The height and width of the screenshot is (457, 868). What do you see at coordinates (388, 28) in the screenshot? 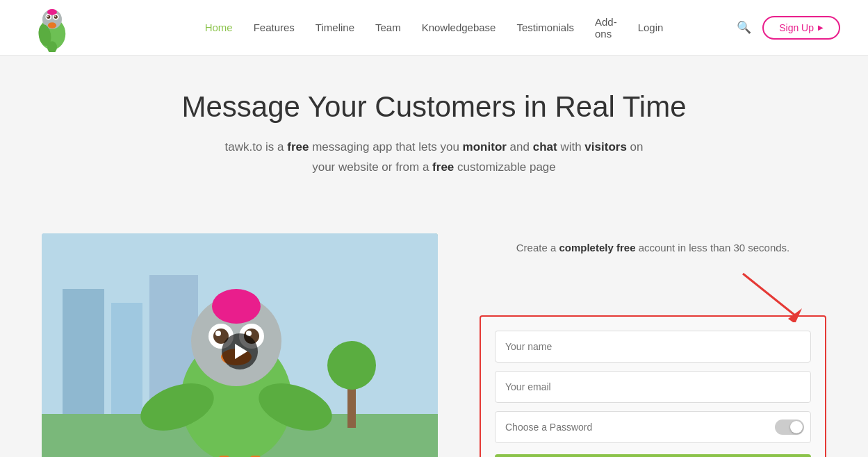
I see `nav-team: Team` at bounding box center [388, 28].